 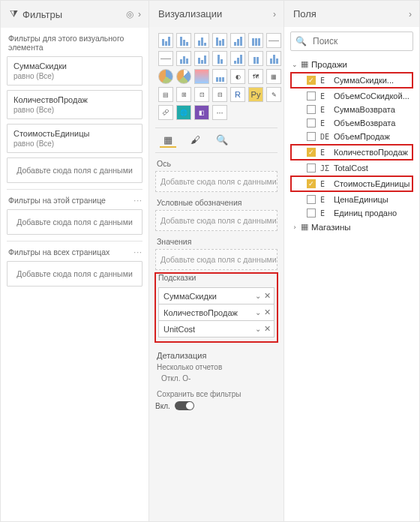 I want to click on field-type-icon: DЕ, so click(x=326, y=136).